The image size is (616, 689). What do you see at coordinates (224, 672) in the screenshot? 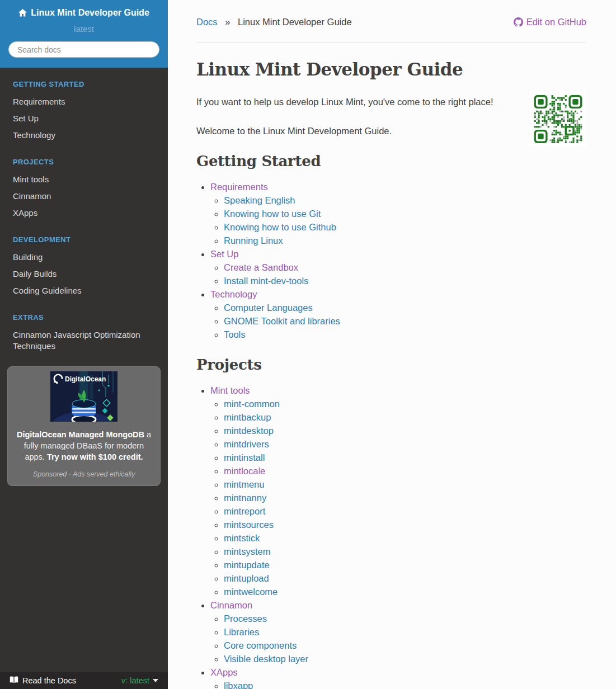
I see `content-link-xapps: XApps` at bounding box center [224, 672].